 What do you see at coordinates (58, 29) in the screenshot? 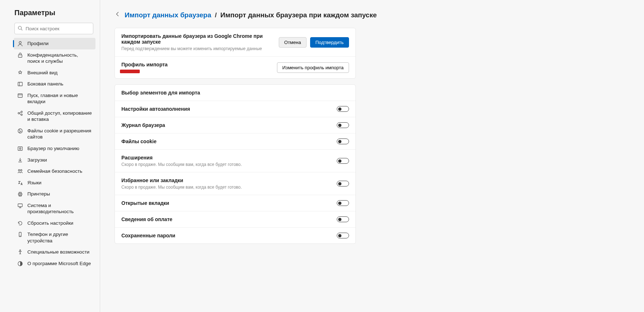
I see `search-input` at bounding box center [58, 29].